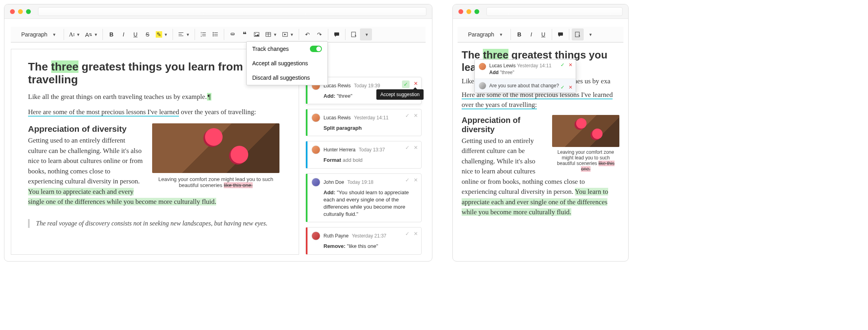  Describe the element at coordinates (364, 123) in the screenshot. I see `suggestion-card: Lucas Rewis Yesterday 14:11 ✓✕ Split par…` at that location.